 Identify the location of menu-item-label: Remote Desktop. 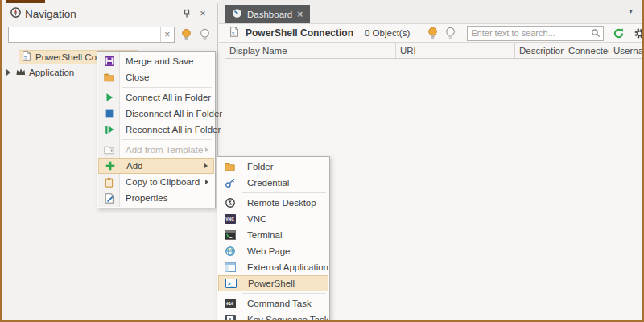
(279, 203).